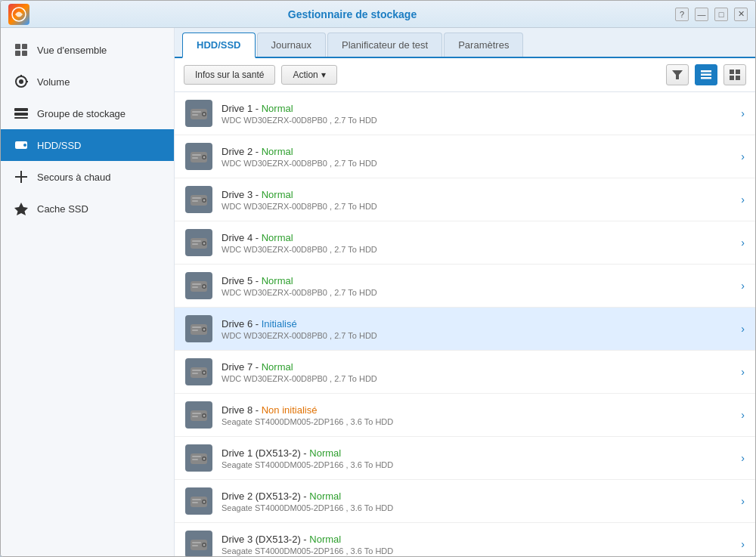  I want to click on sidebar-item-storage-group: Groupe de stockage, so click(88, 113).